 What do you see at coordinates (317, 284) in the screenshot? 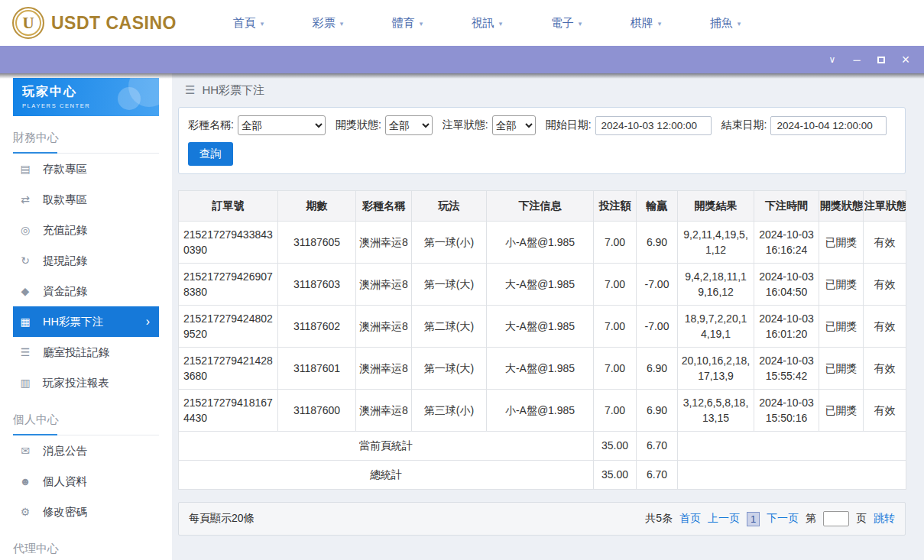
I see `cell-period: 31187603` at bounding box center [317, 284].